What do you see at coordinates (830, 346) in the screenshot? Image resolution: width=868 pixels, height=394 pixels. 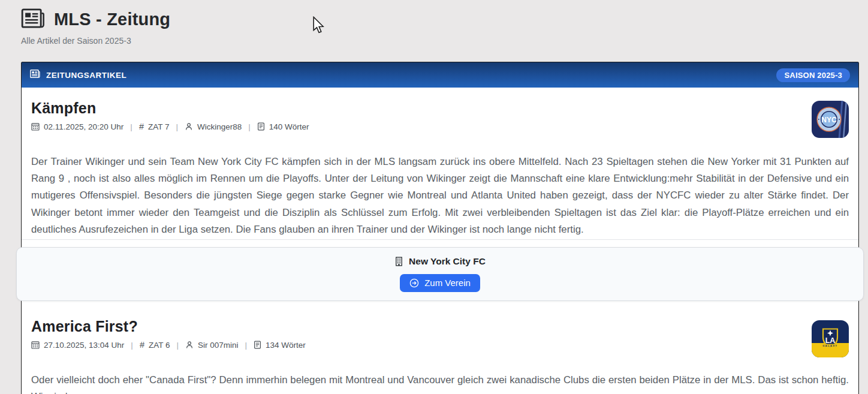 I see `svg-text: GALAXY` at bounding box center [830, 346].